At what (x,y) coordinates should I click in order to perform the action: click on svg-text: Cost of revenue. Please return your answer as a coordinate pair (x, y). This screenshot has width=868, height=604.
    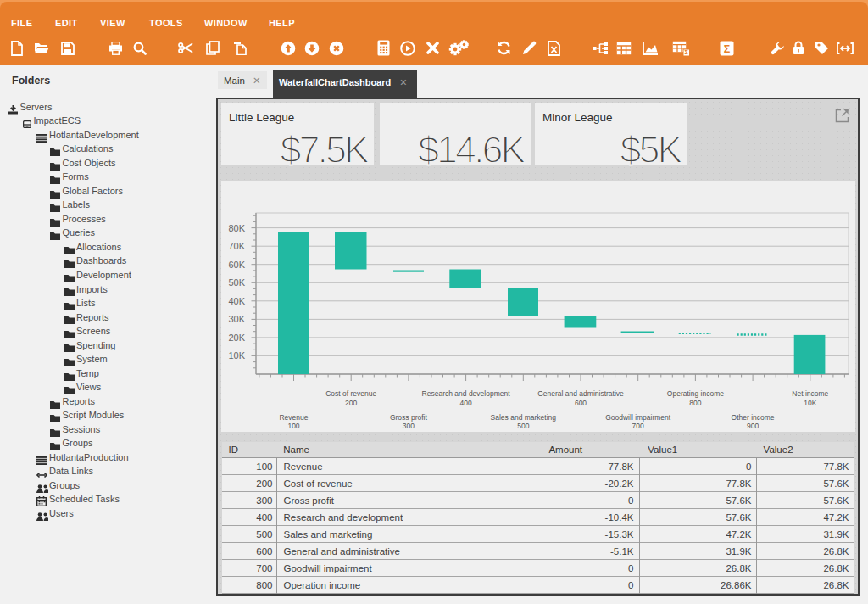
    Looking at the image, I should click on (351, 394).